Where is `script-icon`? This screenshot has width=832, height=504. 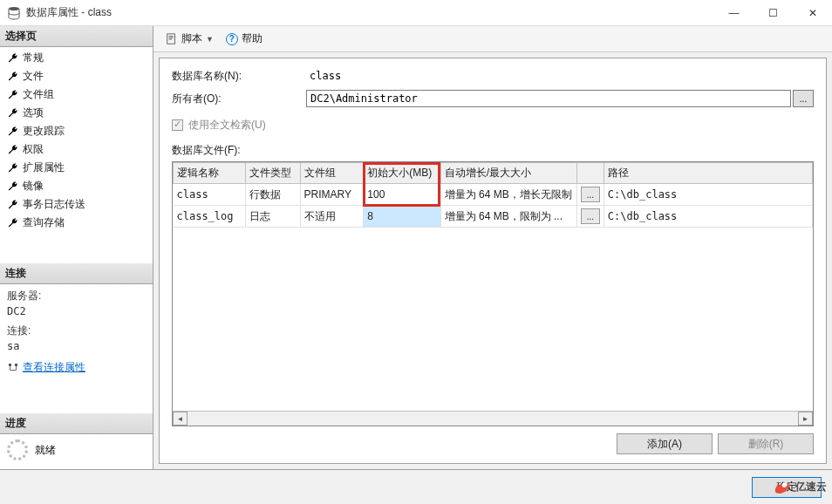
script-icon is located at coordinates (172, 39).